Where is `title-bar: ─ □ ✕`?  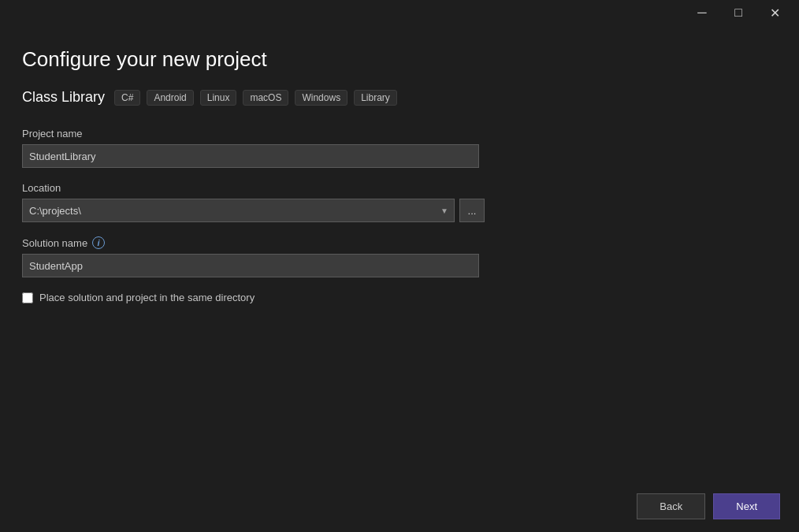 title-bar: ─ □ ✕ is located at coordinates (400, 13).